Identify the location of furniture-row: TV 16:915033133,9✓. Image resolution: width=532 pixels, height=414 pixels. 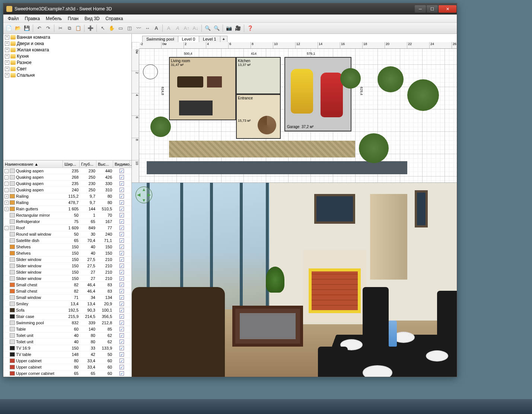
(67, 348).